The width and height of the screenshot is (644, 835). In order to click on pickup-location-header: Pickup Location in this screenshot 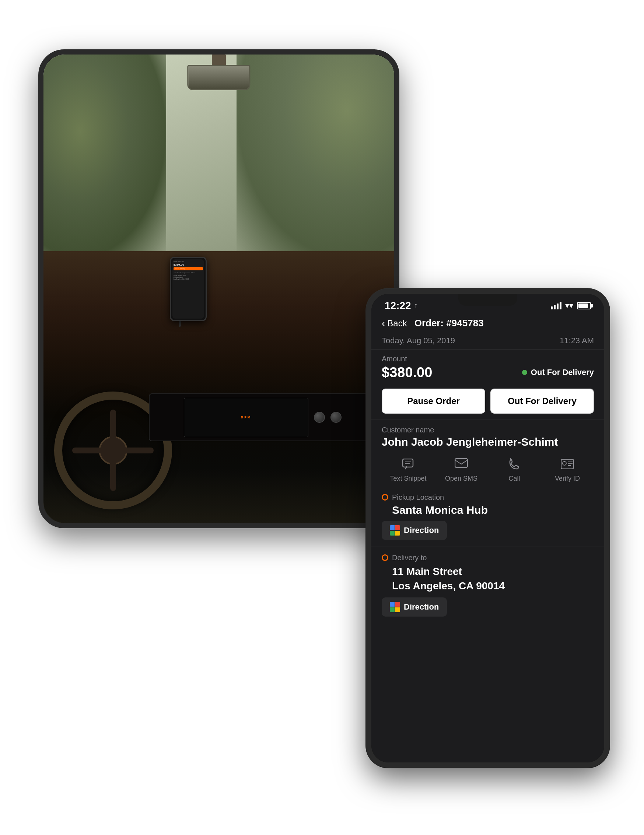, I will do `click(488, 497)`.